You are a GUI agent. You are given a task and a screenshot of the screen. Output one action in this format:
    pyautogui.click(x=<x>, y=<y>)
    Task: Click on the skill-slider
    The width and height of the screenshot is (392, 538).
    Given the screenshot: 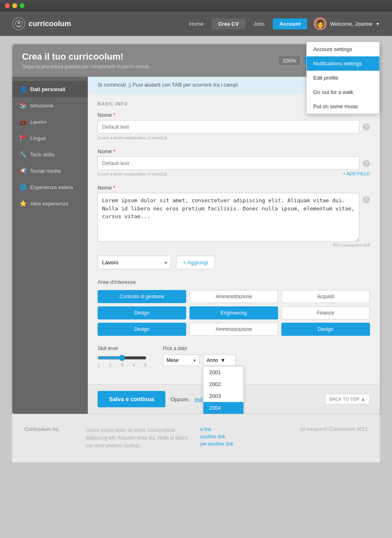 What is the action you would take?
    pyautogui.click(x=122, y=358)
    